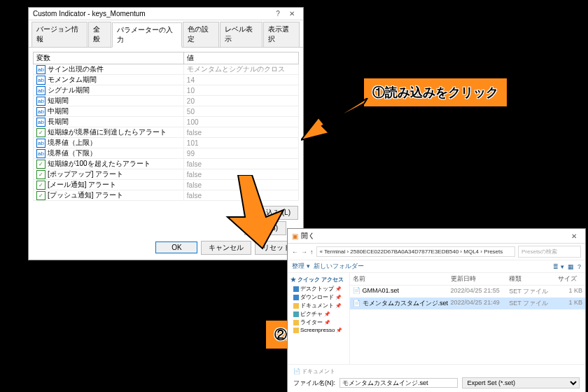  Describe the element at coordinates (319, 318) in the screenshot. I see `sidebar: ★ クイック アクセス デスクトップ 📌ダウンロード 📌ドキュメント 📌ピクチャ…` at that location.